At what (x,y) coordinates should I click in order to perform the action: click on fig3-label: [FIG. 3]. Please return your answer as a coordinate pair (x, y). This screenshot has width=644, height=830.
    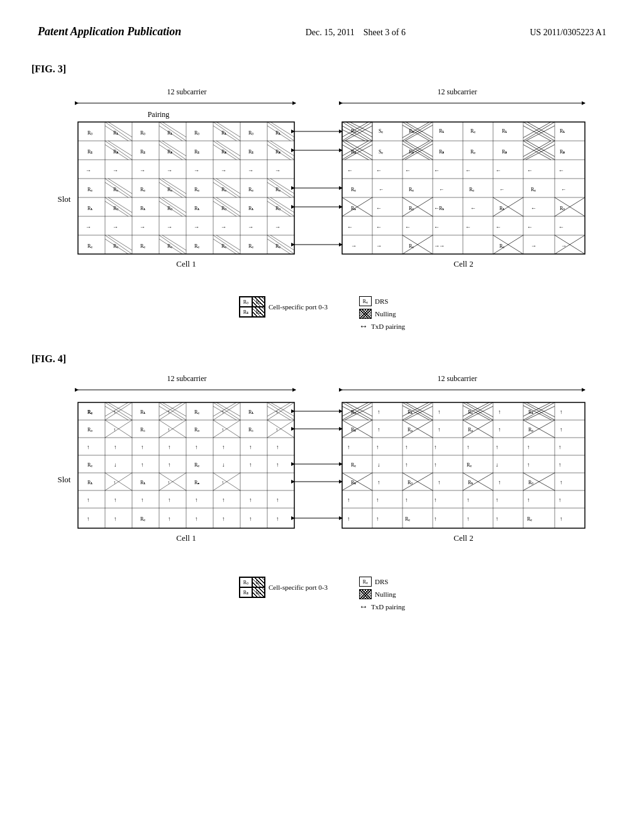
    Looking at the image, I should click on (322, 69).